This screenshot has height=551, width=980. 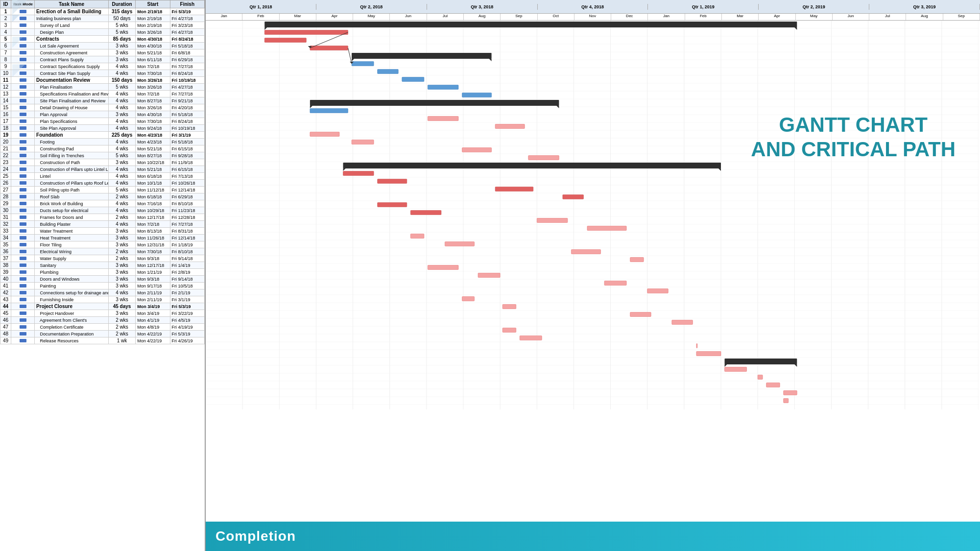 I want to click on cell-start: Mon 8/27/18, so click(x=153, y=101).